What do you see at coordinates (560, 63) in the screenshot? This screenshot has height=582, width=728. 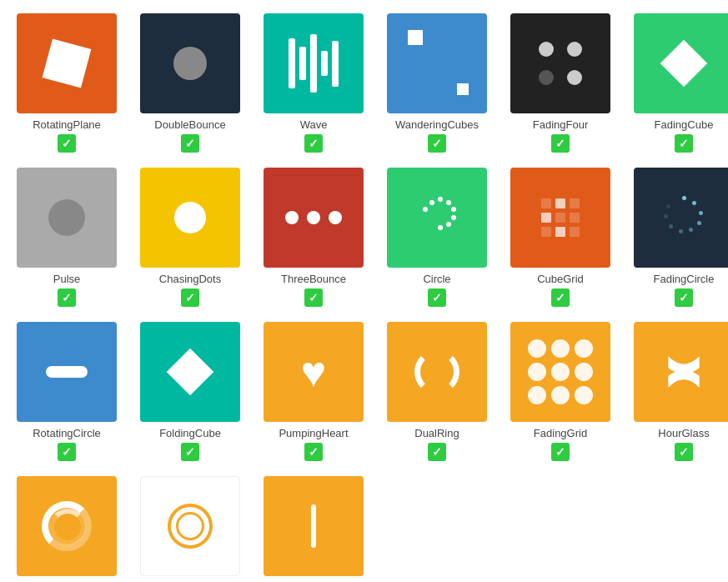 I see `fading-four-dots` at bounding box center [560, 63].